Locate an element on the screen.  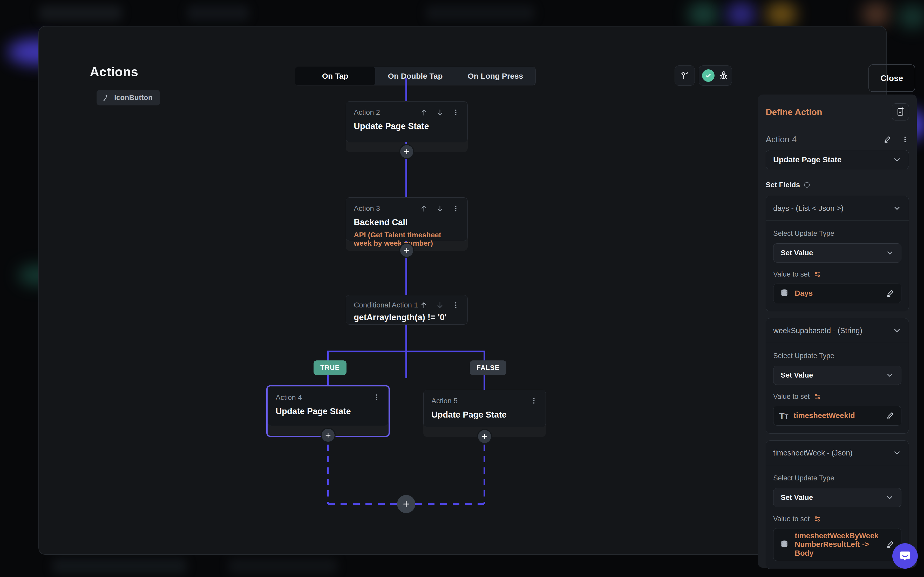
tab-on-double-tap: On Double Tap is located at coordinates (415, 76).